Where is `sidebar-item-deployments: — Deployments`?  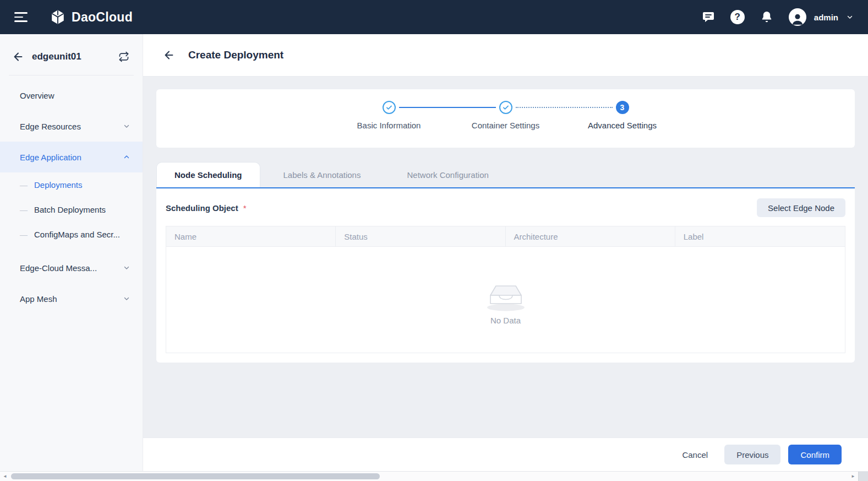 sidebar-item-deployments: — Deployments is located at coordinates (72, 185).